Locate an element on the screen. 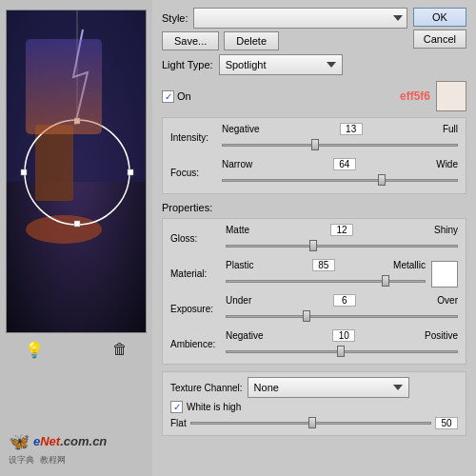 The height and width of the screenshot is (476, 476). exposure-value: 6 is located at coordinates (345, 301).